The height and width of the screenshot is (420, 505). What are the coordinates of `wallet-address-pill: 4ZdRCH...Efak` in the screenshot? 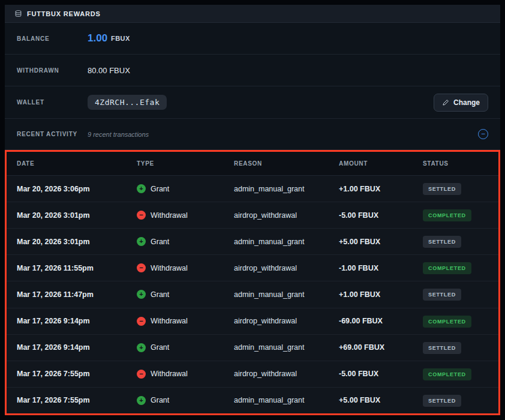 It's located at (127, 102).